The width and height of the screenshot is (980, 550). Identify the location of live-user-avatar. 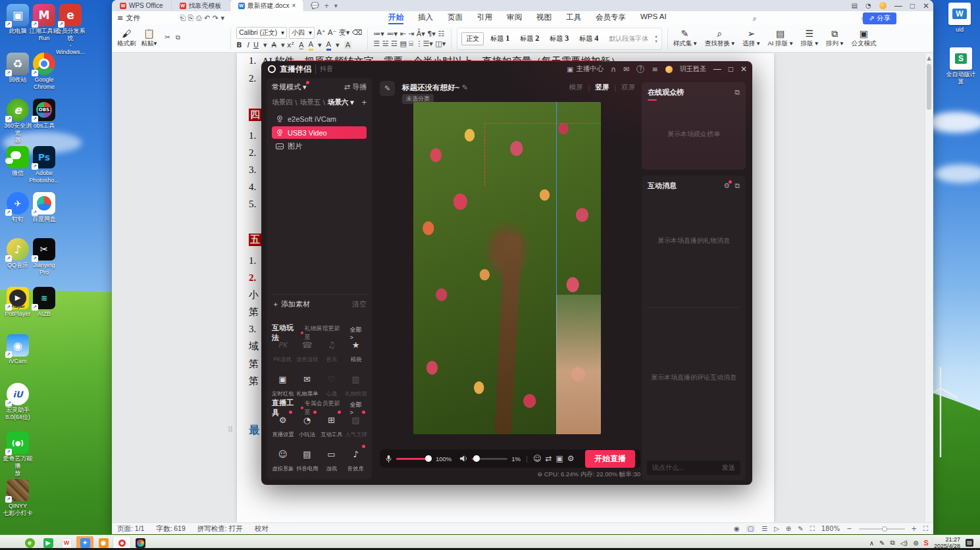
(669, 70).